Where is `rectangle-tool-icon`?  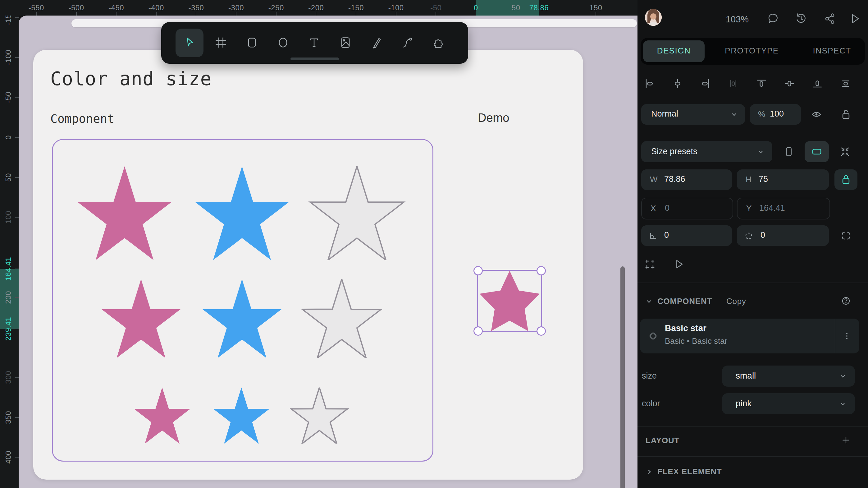
rectangle-tool-icon is located at coordinates (252, 42).